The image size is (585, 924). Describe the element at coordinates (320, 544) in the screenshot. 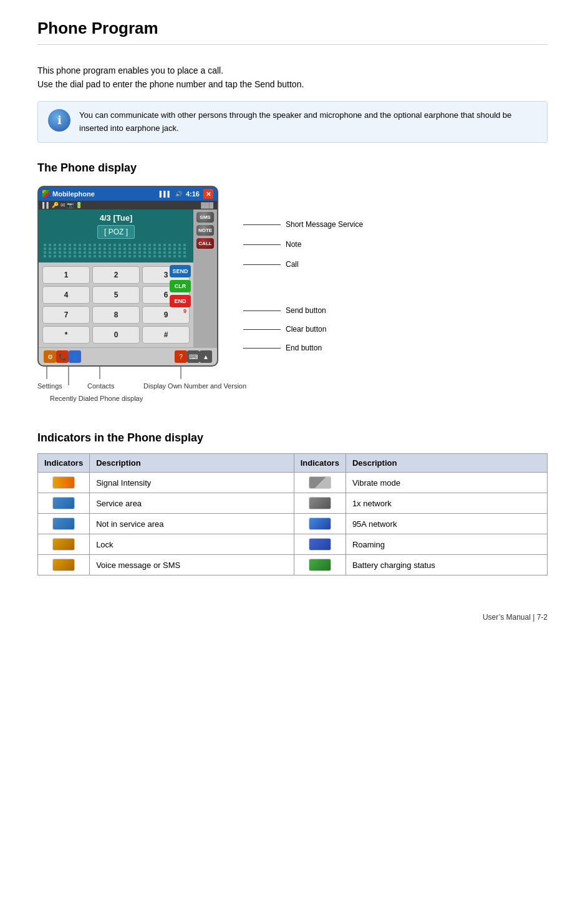

I see `roaming-icon` at that location.